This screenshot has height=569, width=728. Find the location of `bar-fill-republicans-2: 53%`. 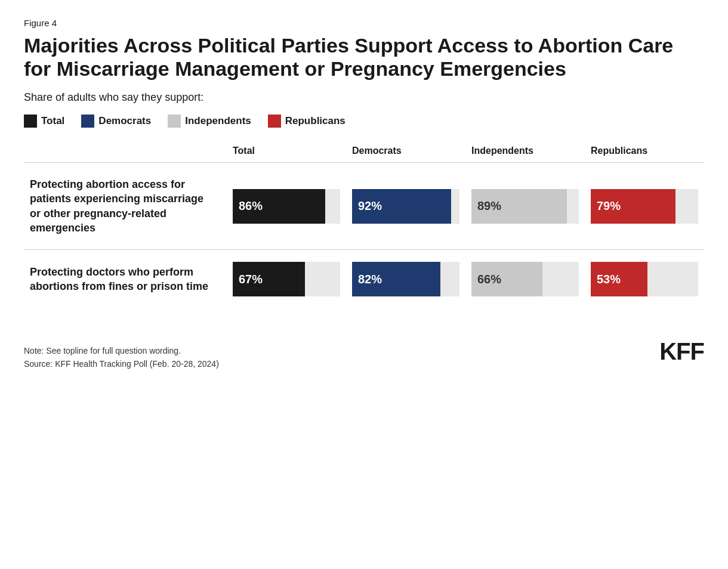

bar-fill-republicans-2: 53% is located at coordinates (619, 279).